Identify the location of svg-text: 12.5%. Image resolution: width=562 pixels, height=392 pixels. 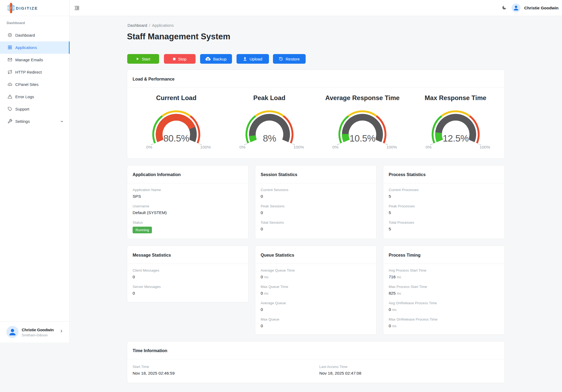
(455, 138).